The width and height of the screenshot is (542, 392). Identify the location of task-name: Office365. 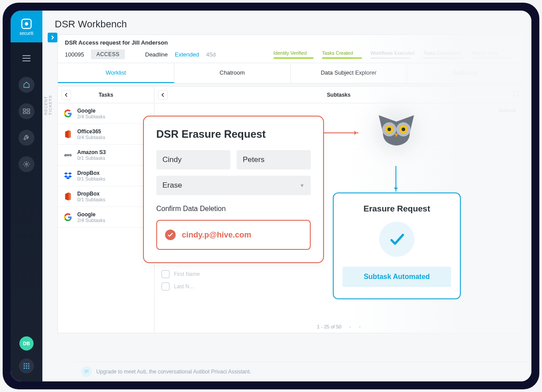
(91, 132).